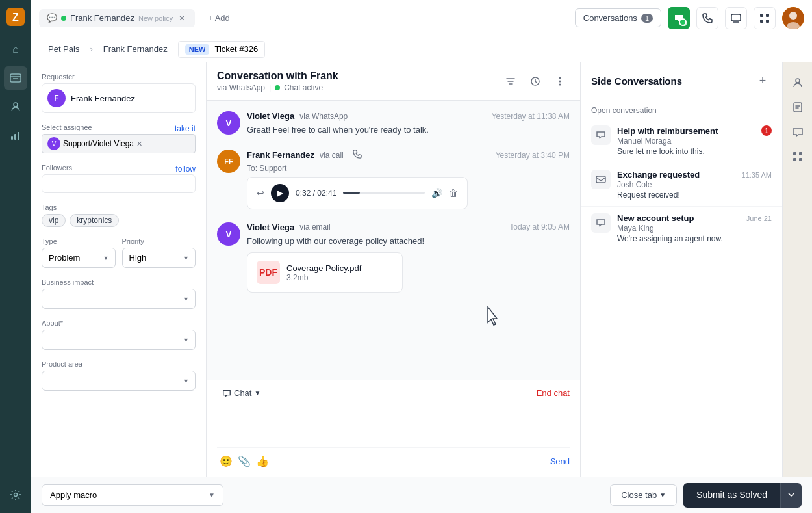  What do you see at coordinates (679, 18) in the screenshot?
I see `chat-status-button` at bounding box center [679, 18].